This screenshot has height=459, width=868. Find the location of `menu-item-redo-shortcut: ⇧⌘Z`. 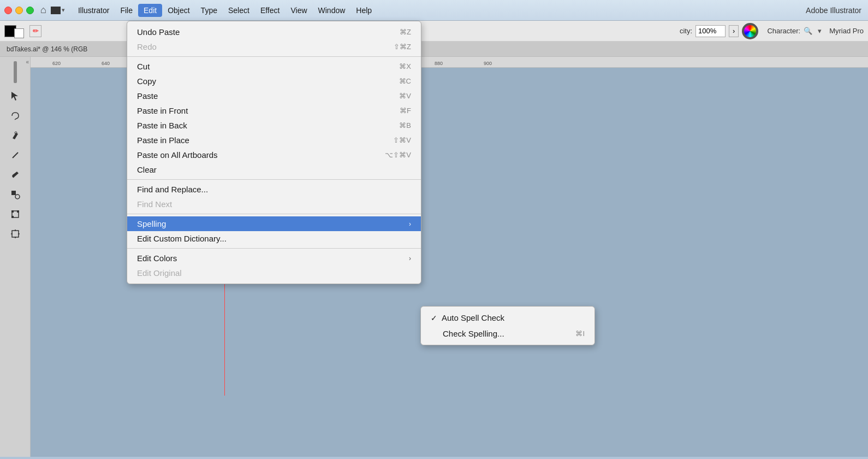

menu-item-redo-shortcut: ⇧⌘Z is located at coordinates (402, 47).